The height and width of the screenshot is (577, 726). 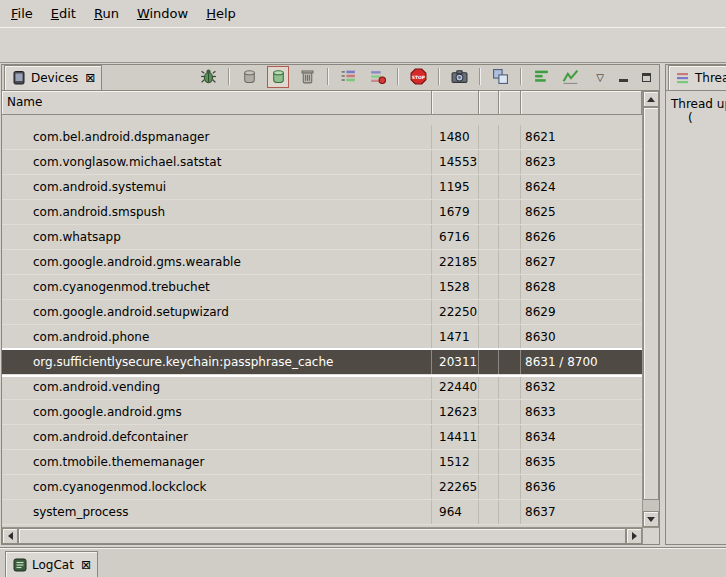 What do you see at coordinates (541, 77) in the screenshot?
I see `systrace-icon` at bounding box center [541, 77].